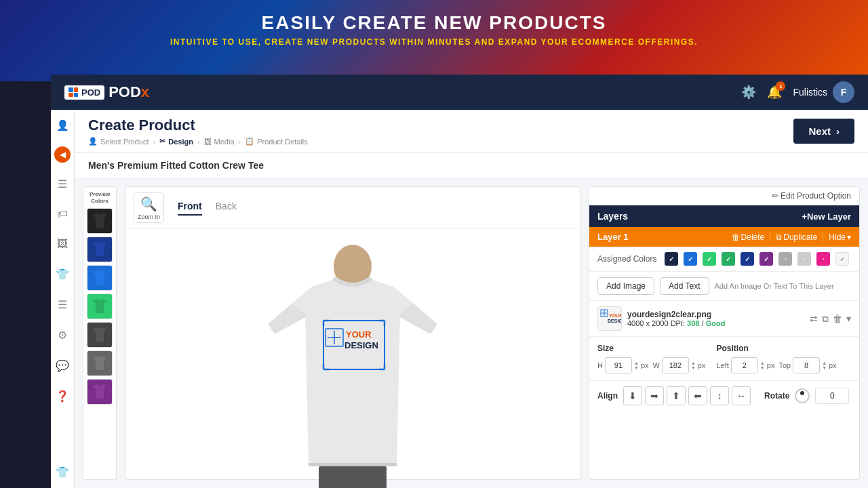 Image resolution: width=868 pixels, height=488 pixels. What do you see at coordinates (728, 259) in the screenshot?
I see `color-check-4: ✓` at bounding box center [728, 259].